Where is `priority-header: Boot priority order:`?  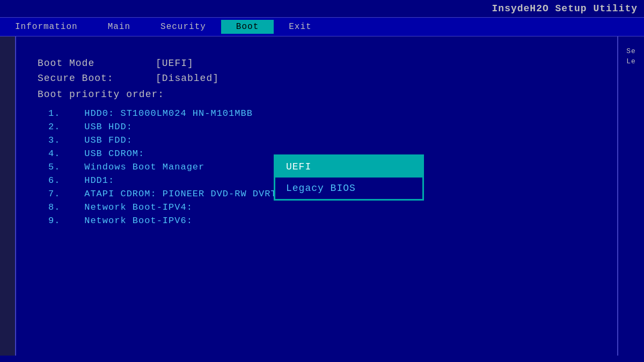
priority-header: Boot priority order: is located at coordinates (317, 94).